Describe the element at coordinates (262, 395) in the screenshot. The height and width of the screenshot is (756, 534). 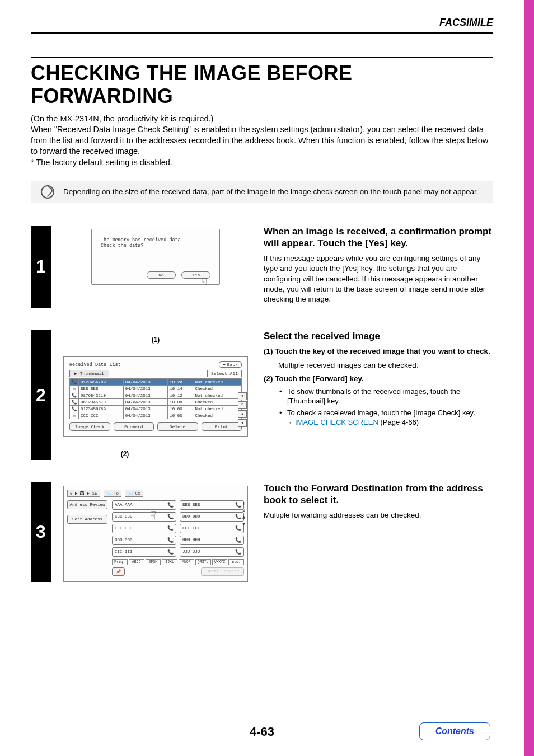
I see `step-2: 2 (1) Received Data List ⬅Back ▶ Thumbna…` at that location.